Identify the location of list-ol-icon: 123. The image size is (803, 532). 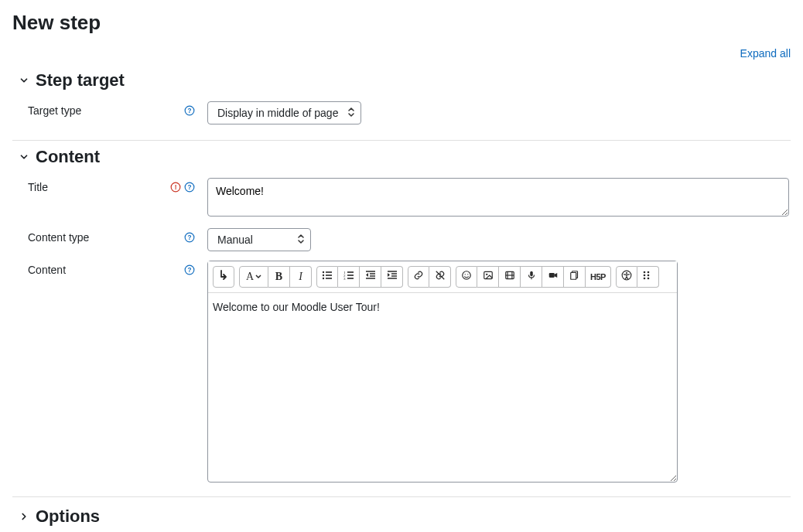
(349, 277).